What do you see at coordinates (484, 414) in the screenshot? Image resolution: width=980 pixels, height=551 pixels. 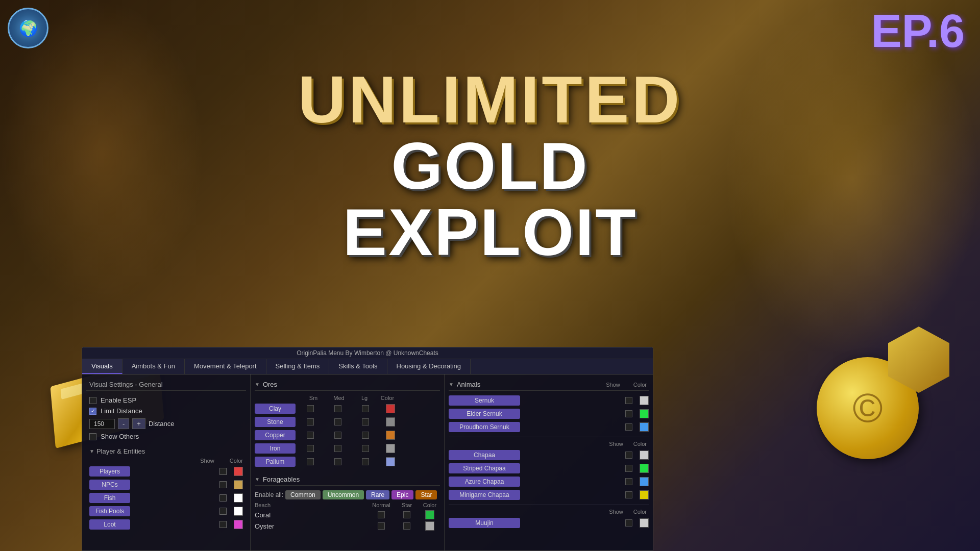 I see `elder-sernuk-button: Elder Sernuk` at bounding box center [484, 414].